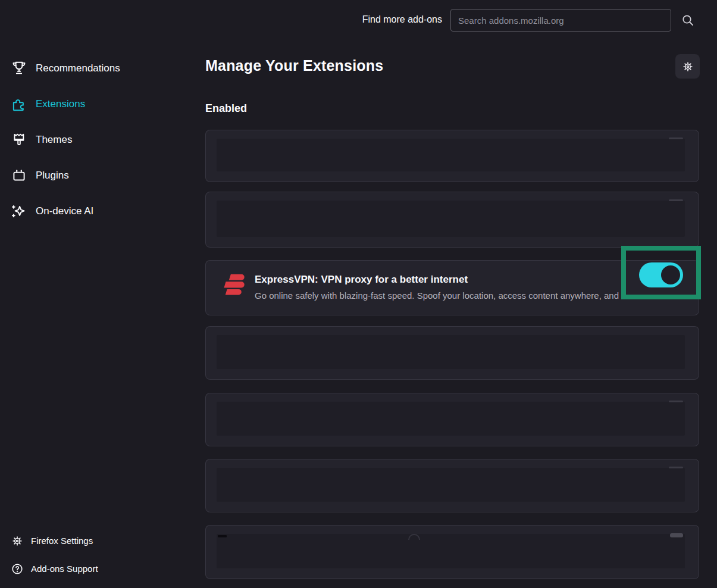  What do you see at coordinates (64, 211) in the screenshot?
I see `sidebar-item-label: On-device AI` at bounding box center [64, 211].